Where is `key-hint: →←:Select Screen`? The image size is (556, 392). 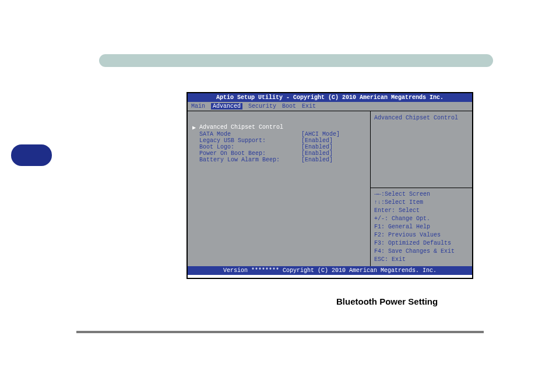 key-hint: →←:Select Screen is located at coordinates (421, 195).